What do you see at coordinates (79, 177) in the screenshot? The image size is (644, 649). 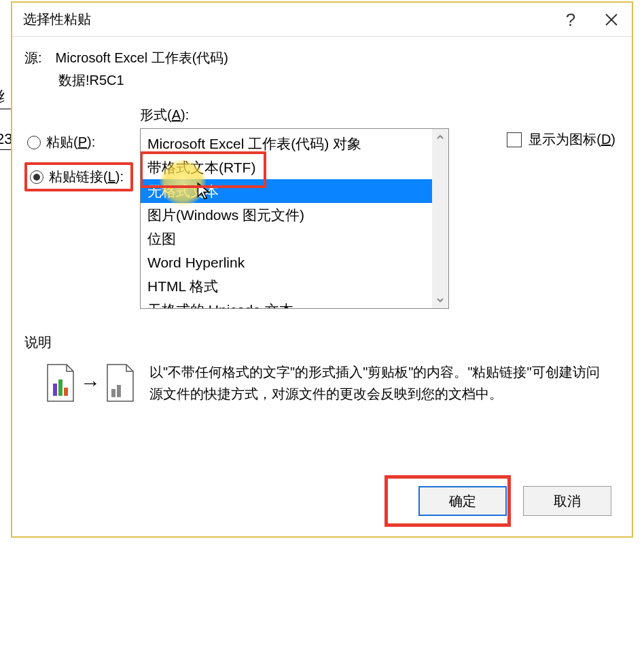 I see `radio-paste-link: 粘贴链接(L):` at bounding box center [79, 177].